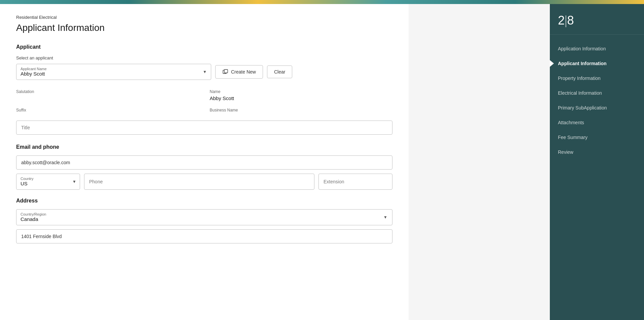 Image resolution: width=644 pixels, height=320 pixels. Describe the element at coordinates (301, 110) in the screenshot. I see `business-name-label: Business Name` at that location.